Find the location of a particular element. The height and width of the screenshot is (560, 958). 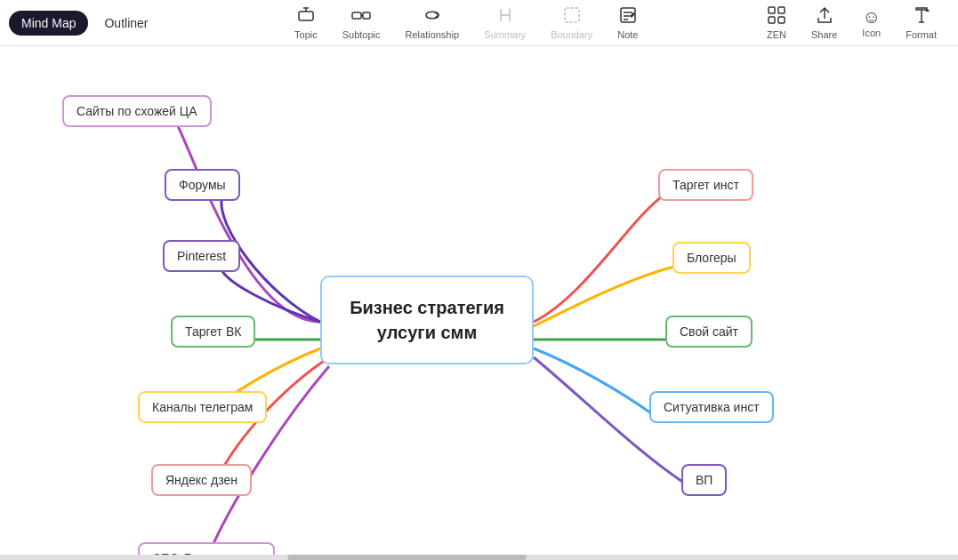

tool-note: Note is located at coordinates (628, 23).